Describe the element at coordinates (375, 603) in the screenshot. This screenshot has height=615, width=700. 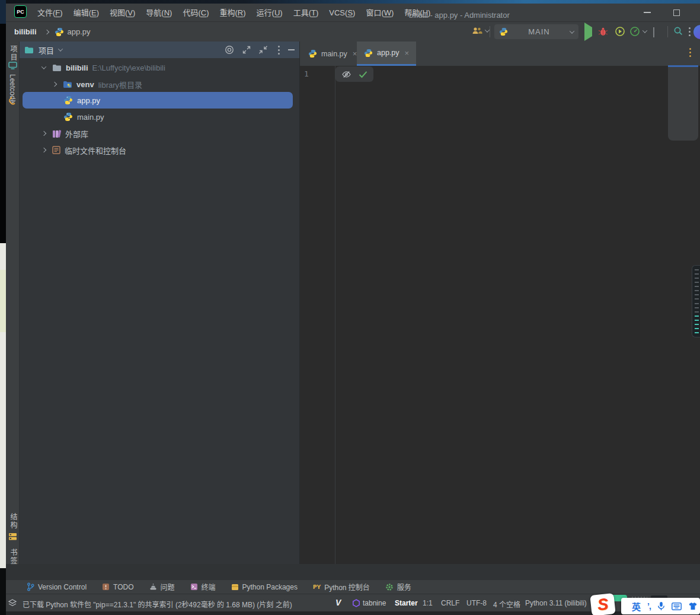
I see `tabnine-label: tabnine` at that location.